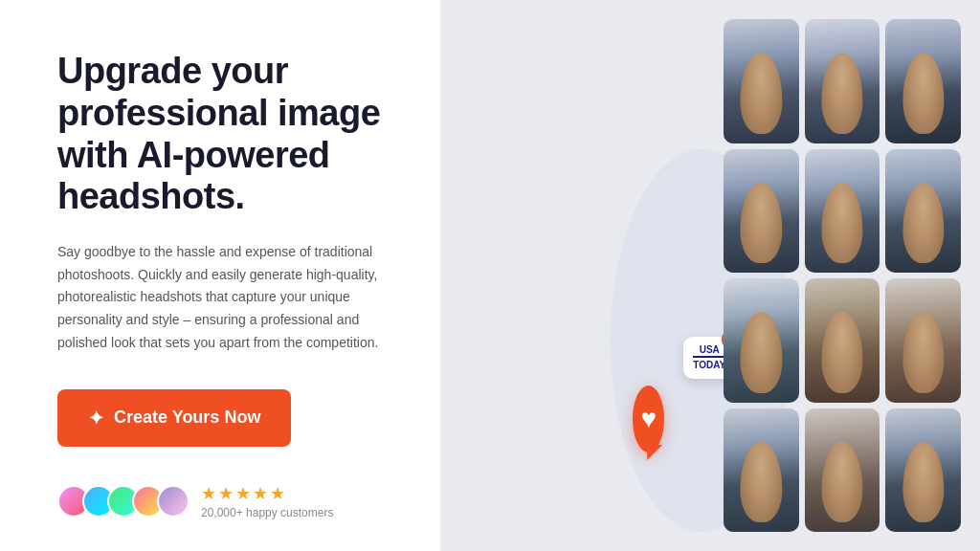 This screenshot has height=551, width=980. I want to click on create-now-button: ✦ Create Yours Now, so click(174, 418).